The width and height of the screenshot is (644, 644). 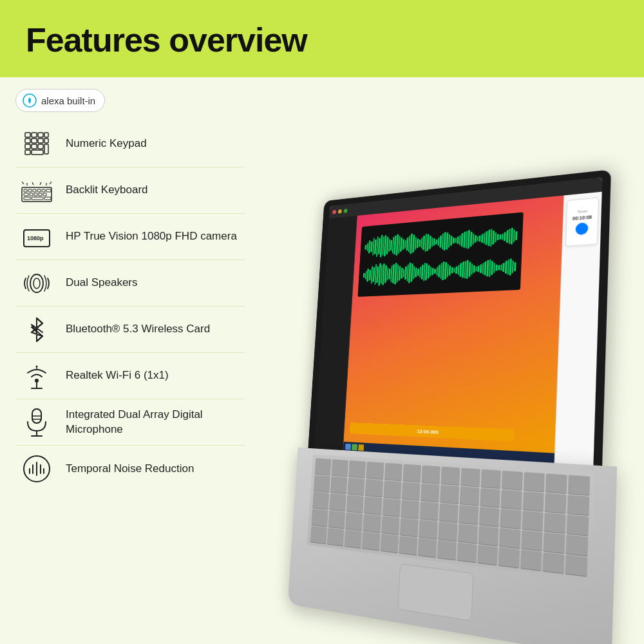 I want to click on feature-row-wifi: Realtek Wi-Fi 6 (1x1), so click(x=130, y=376).